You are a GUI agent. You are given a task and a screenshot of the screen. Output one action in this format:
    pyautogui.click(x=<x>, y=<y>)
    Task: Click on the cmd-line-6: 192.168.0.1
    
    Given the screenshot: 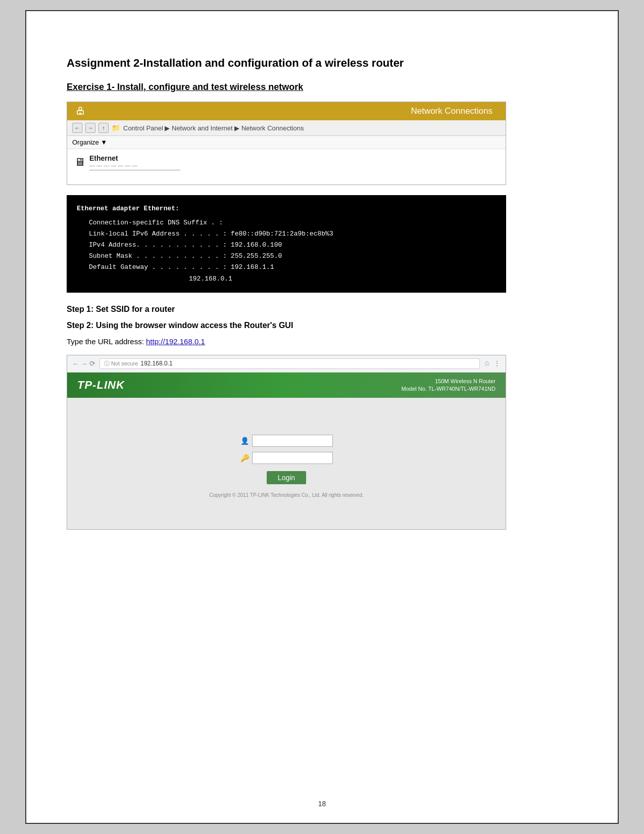 What is the action you would take?
    pyautogui.click(x=342, y=279)
    